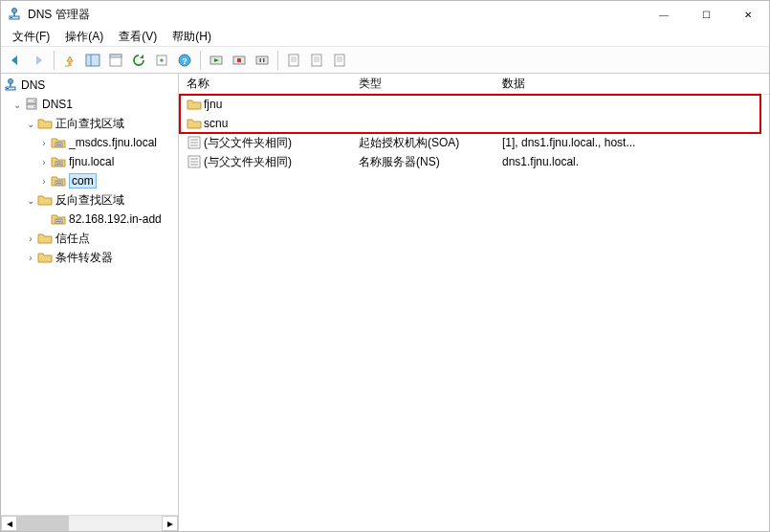  Describe the element at coordinates (84, 258) in the screenshot. I see `tree-label: 条件转发器` at that location.